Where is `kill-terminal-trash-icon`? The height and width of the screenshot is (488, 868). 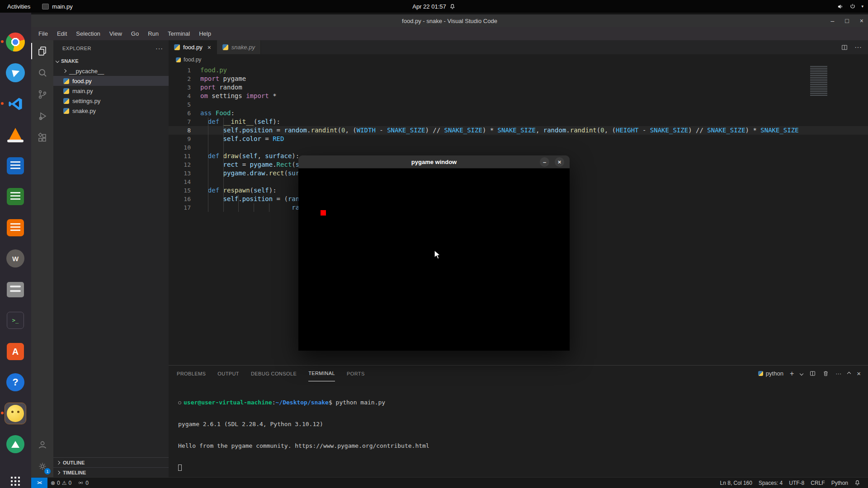
kill-terminal-trash-icon is located at coordinates (826, 373).